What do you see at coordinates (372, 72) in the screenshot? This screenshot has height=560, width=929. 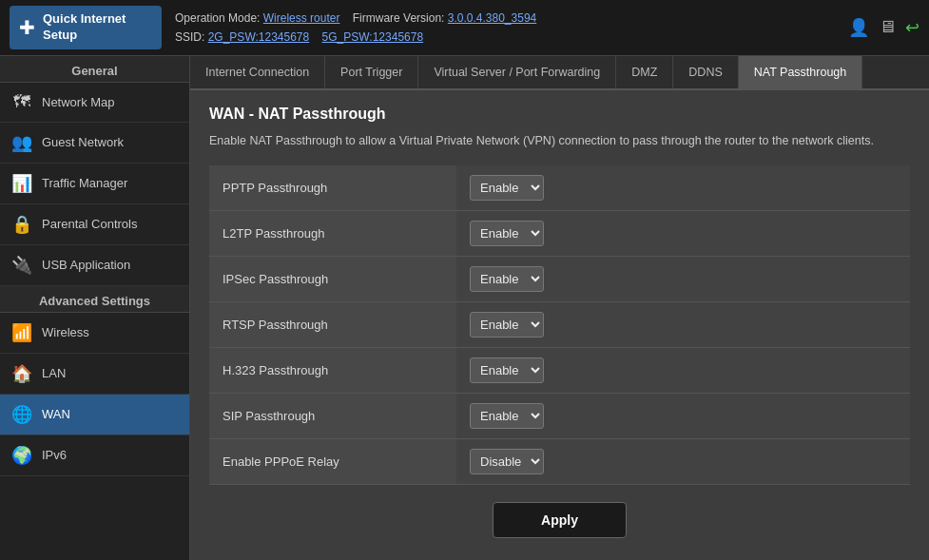 I see `tab-port-trigger: Port Trigger` at bounding box center [372, 72].